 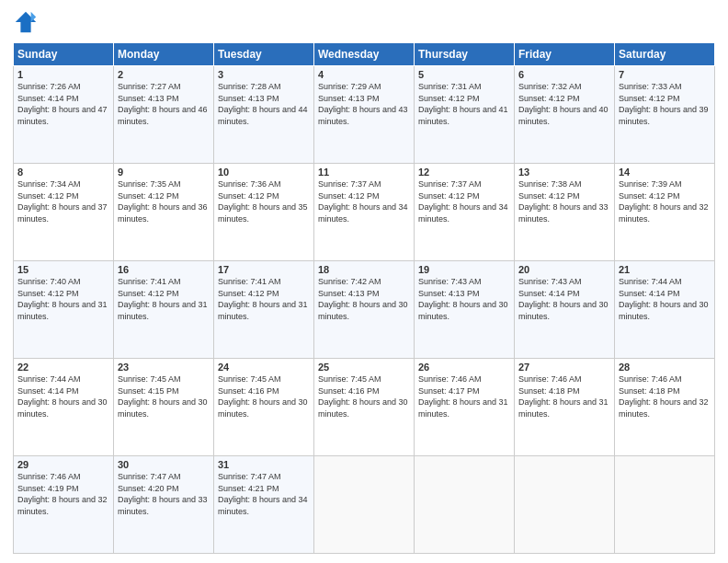 What do you see at coordinates (63, 172) in the screenshot?
I see `day-number: 8` at bounding box center [63, 172].